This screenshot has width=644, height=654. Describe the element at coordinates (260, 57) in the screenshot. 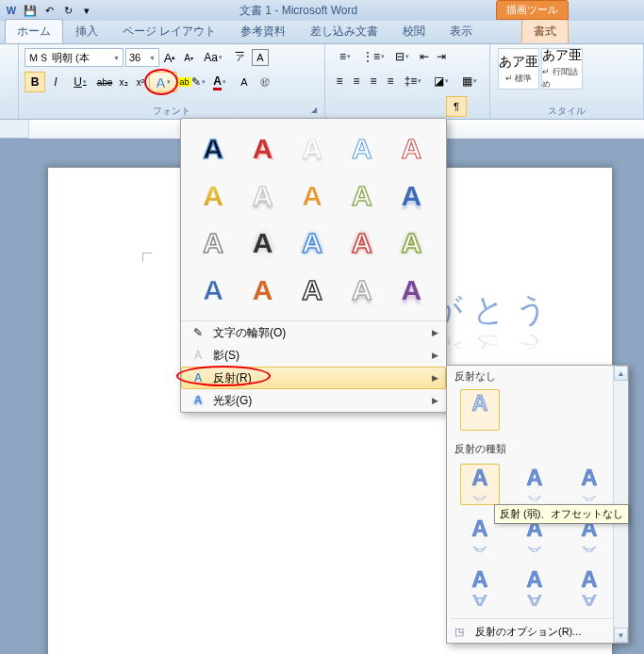

I see `character-border-button: A` at that location.